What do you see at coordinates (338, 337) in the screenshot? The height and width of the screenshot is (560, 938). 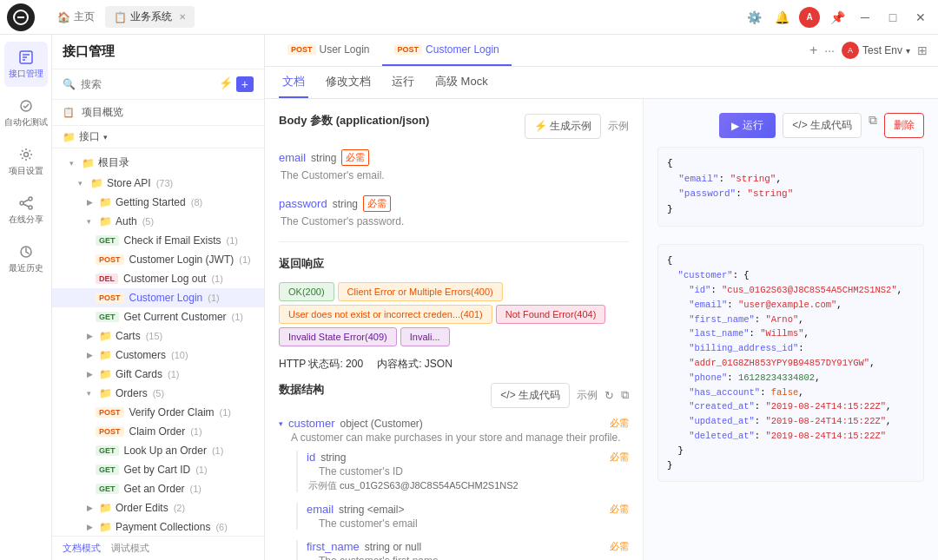 I see `response-tab-409: Invalid State Error(409)` at bounding box center [338, 337].